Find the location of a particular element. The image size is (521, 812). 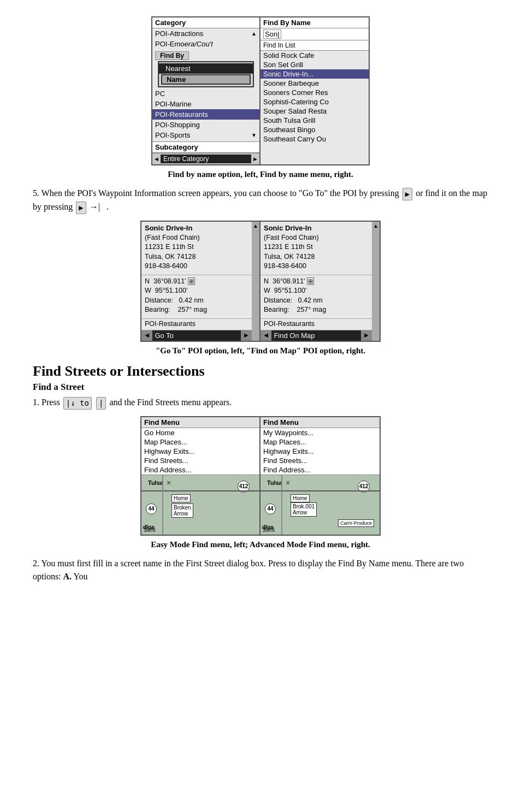

wp-right-chain: (Fast Food Chain) is located at coordinates (316, 238).